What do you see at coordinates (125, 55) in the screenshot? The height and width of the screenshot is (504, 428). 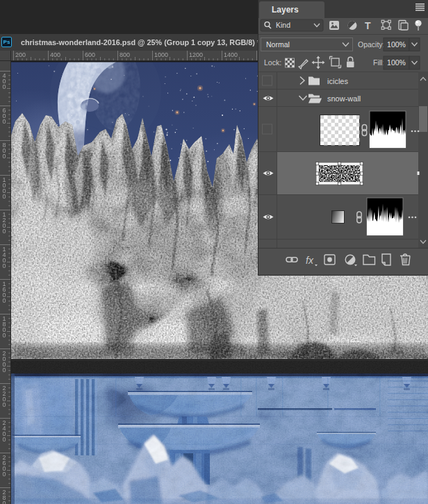 I see `svg-text: 800` at bounding box center [125, 55].